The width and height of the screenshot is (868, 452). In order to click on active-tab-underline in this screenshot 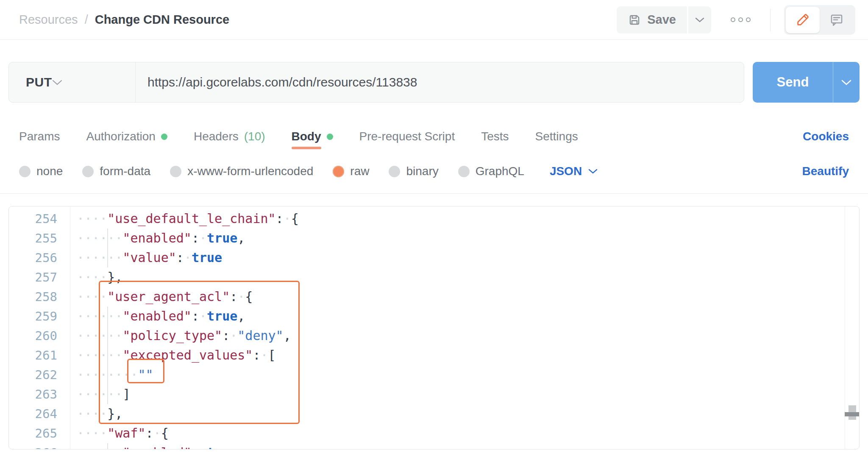, I will do `click(306, 148)`.